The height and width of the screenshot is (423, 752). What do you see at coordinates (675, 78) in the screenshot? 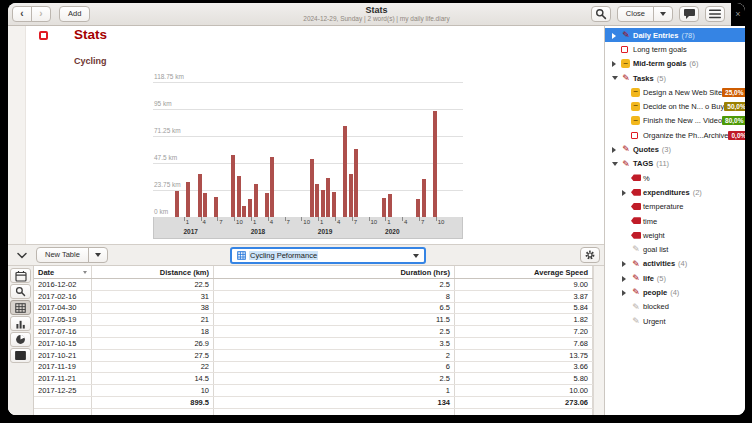
I see `tree-item-tasks: Tasks(5)` at bounding box center [675, 78].